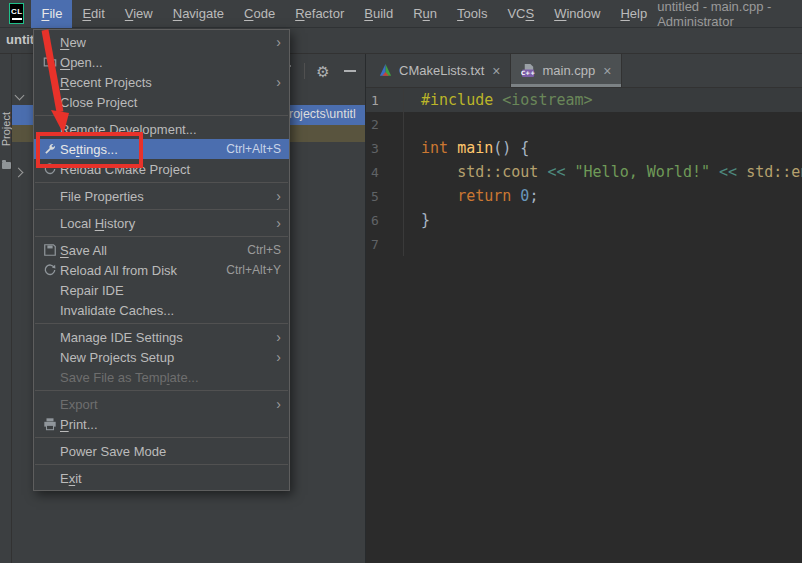  I want to click on project-stripe-button: Project, so click(6, 129).